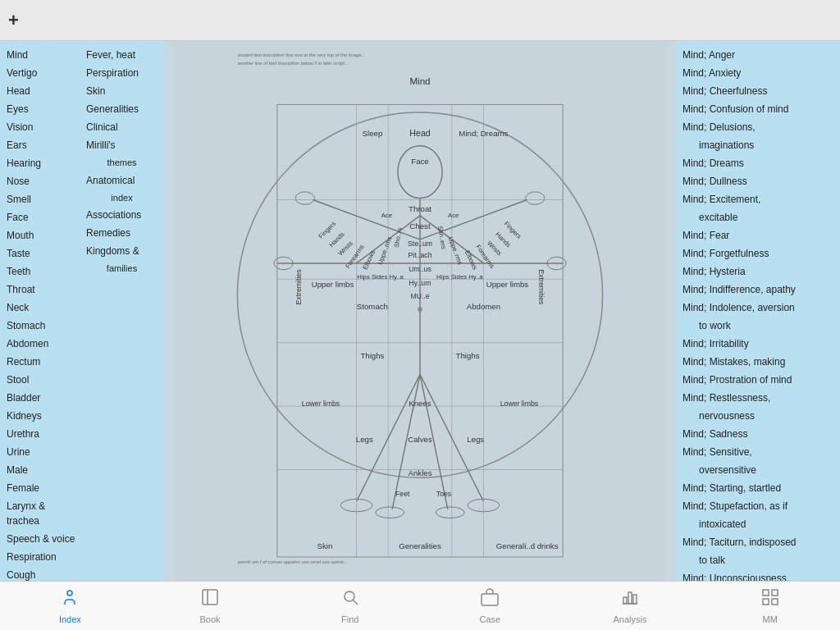 The image size is (840, 630). I want to click on left-sidebar-item: Respiration, so click(43, 557).